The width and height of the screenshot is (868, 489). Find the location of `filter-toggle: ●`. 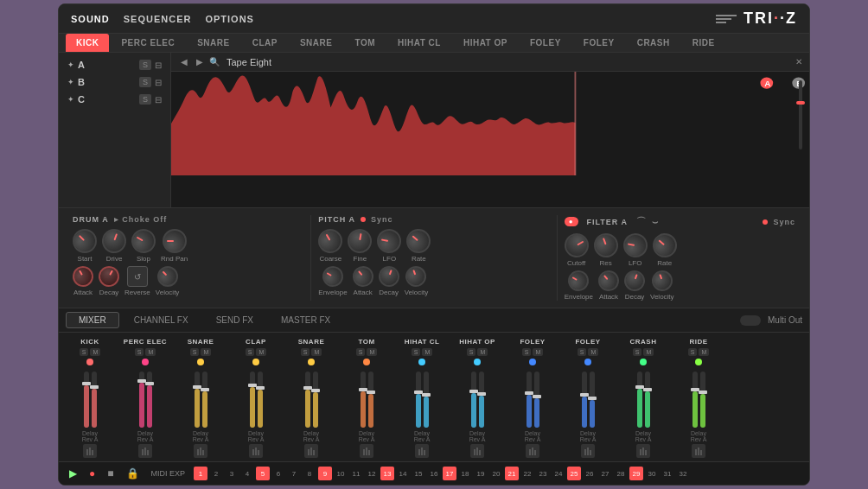

filter-toggle: ● is located at coordinates (571, 221).